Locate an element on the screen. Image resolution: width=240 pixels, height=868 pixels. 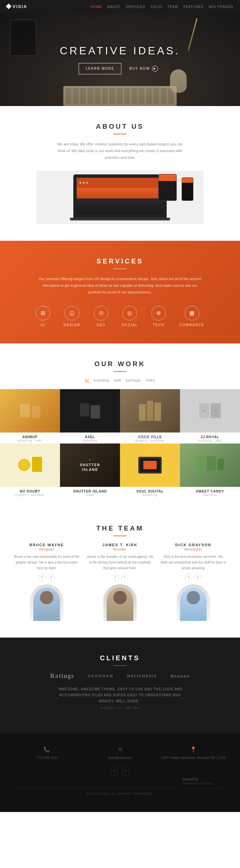
footer-twitter: t is located at coordinates (126, 772).